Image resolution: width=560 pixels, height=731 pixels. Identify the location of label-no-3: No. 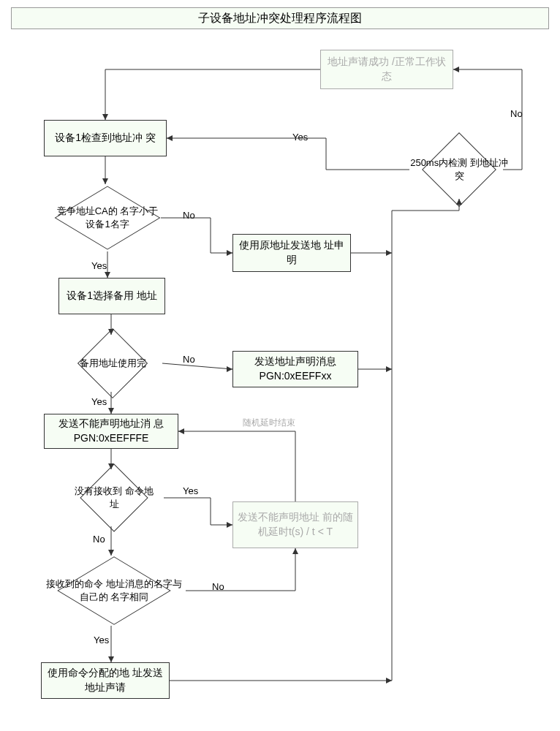
(99, 539).